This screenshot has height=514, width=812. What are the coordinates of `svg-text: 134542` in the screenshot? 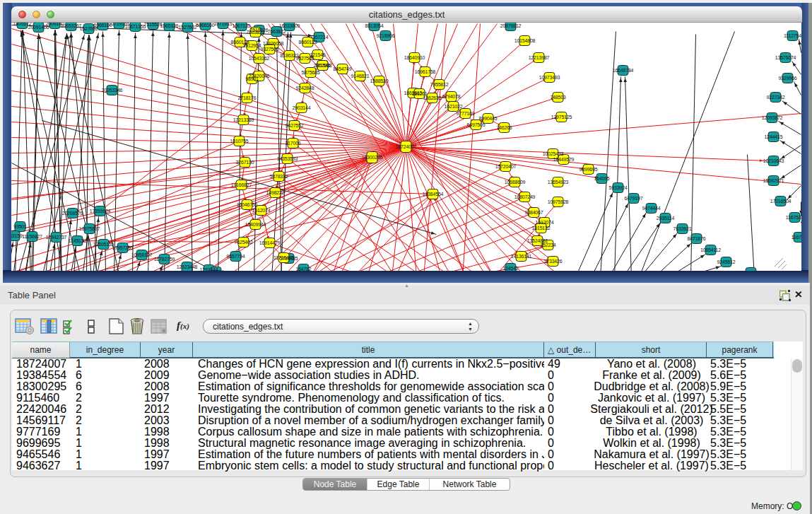 It's located at (510, 269).